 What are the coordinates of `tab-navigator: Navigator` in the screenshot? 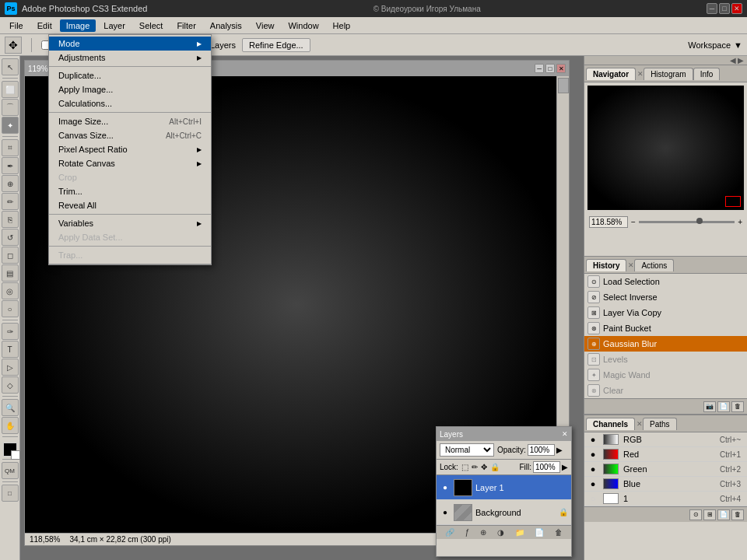 It's located at (611, 74).